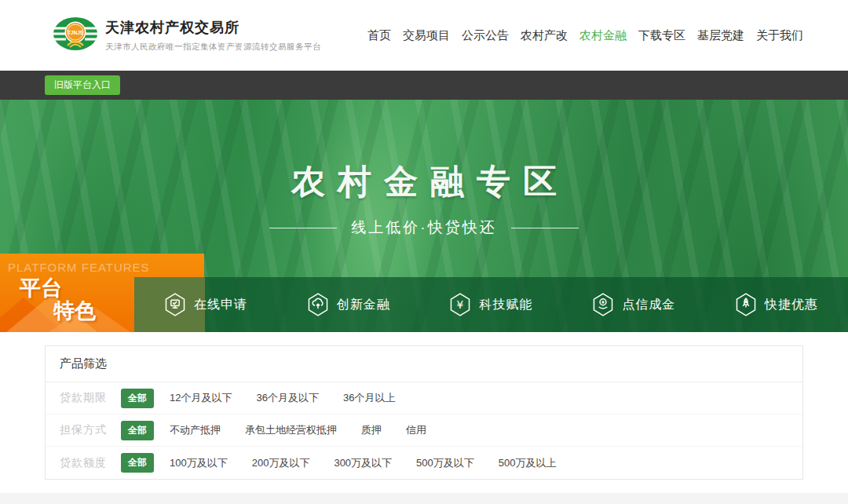 The width and height of the screenshot is (848, 504). I want to click on guarantee-option: 不动产抵押, so click(195, 430).